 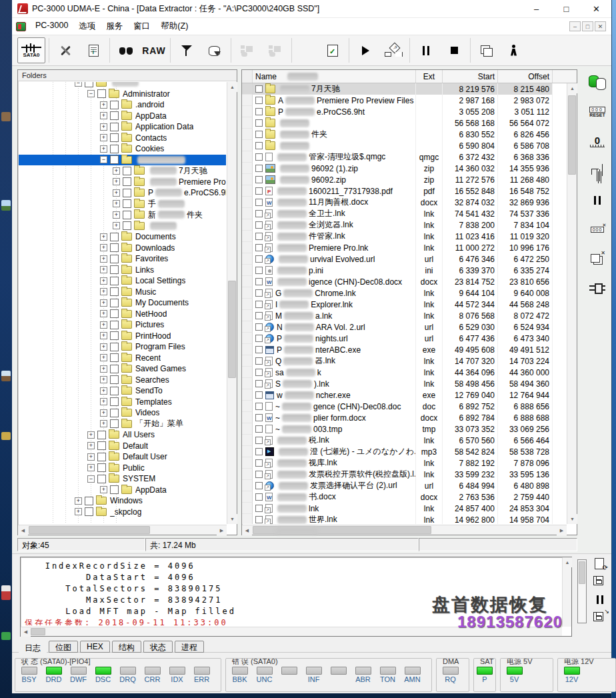 I want to click on scroll-right-arrow: ▶, so click(x=221, y=531).